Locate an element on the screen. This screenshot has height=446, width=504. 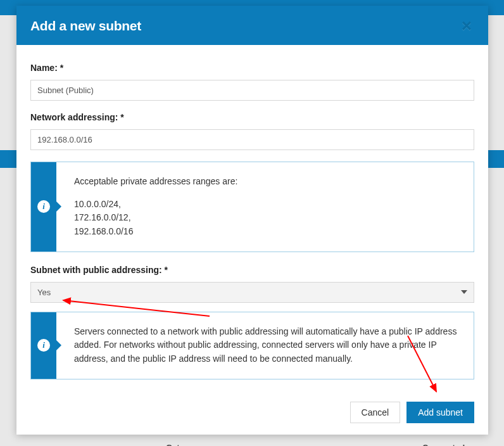
public-info-text: Servers connected to a network with publ… is located at coordinates (268, 346).